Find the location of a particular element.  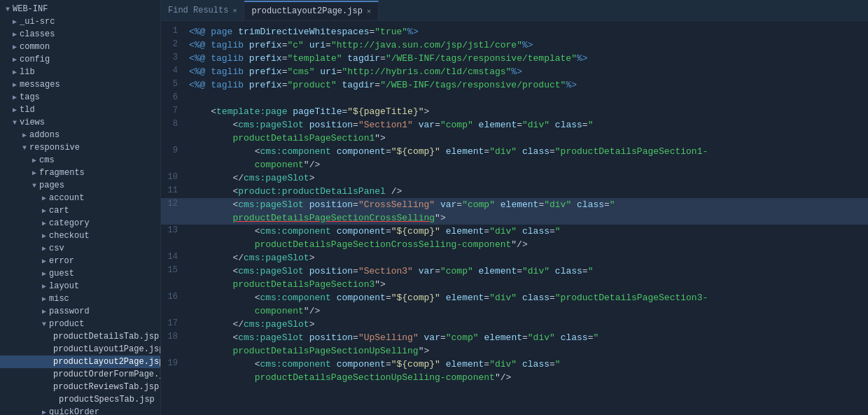

sidebar-label: misc is located at coordinates (59, 299).